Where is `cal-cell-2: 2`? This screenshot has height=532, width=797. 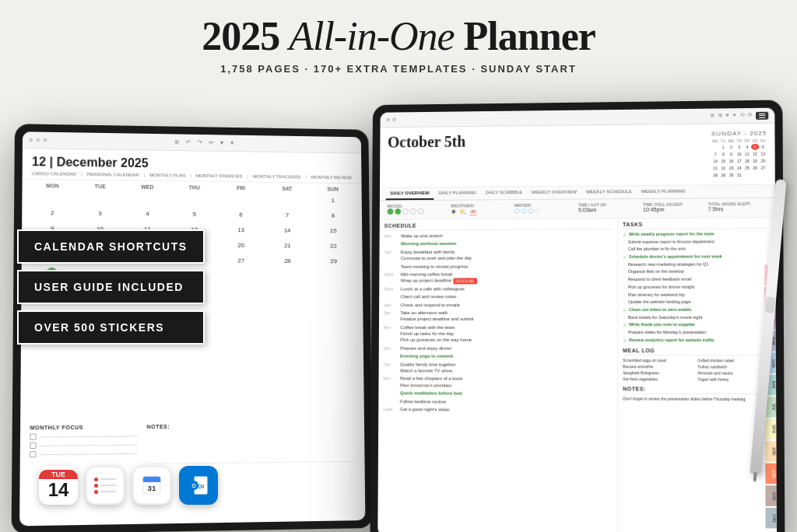
cal-cell-2: 2 is located at coordinates (52, 212).